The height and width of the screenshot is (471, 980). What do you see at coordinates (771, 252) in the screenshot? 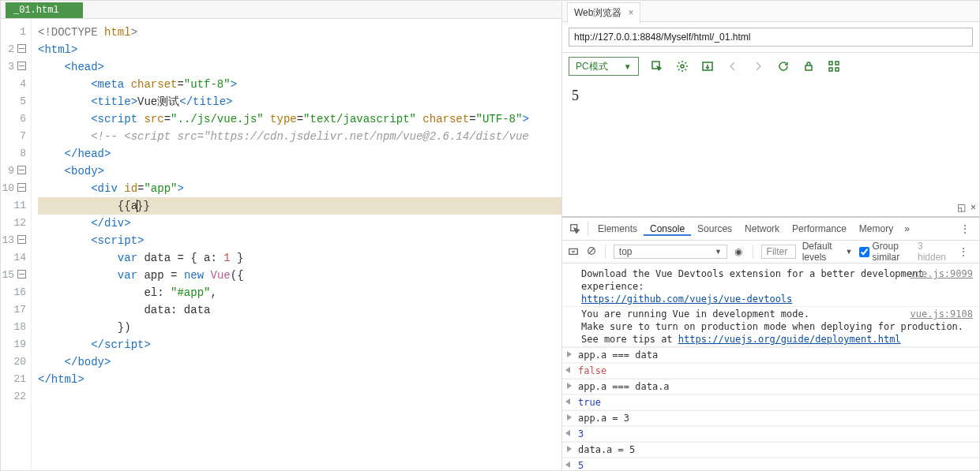
I see `console-toolbar: top▼ ◉ Filter Default levels ▼ Group sim…` at bounding box center [771, 252].